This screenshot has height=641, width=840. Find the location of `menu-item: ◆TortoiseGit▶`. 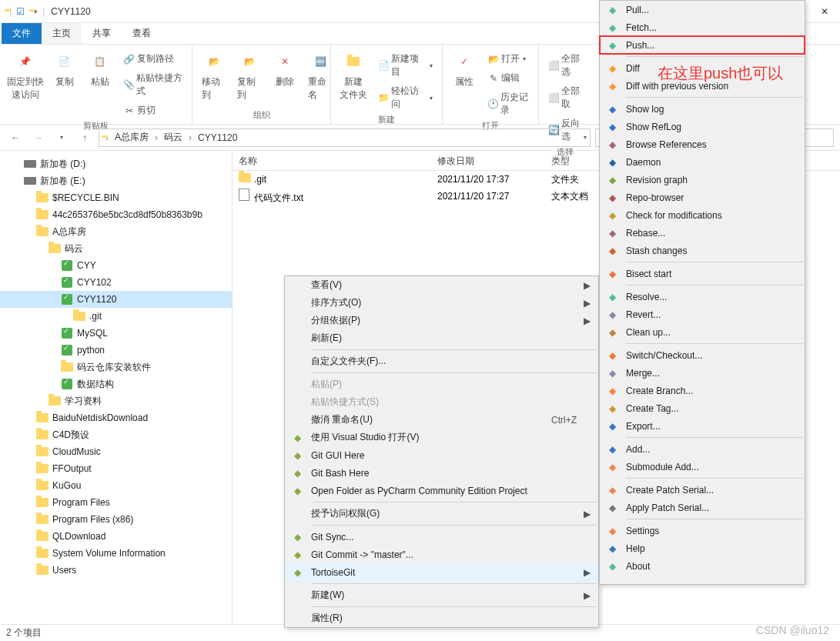

menu-item: ◆TortoiseGit▶ is located at coordinates (442, 573).